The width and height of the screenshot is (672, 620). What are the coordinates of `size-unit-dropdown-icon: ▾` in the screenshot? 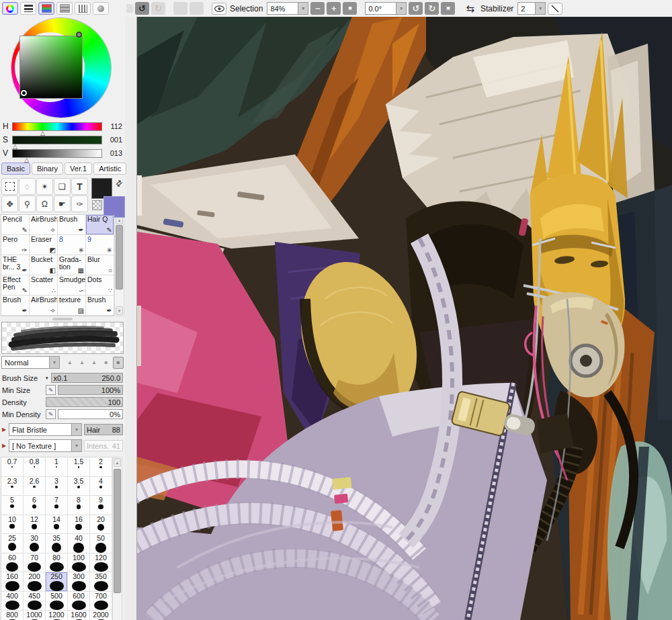 It's located at (47, 378).